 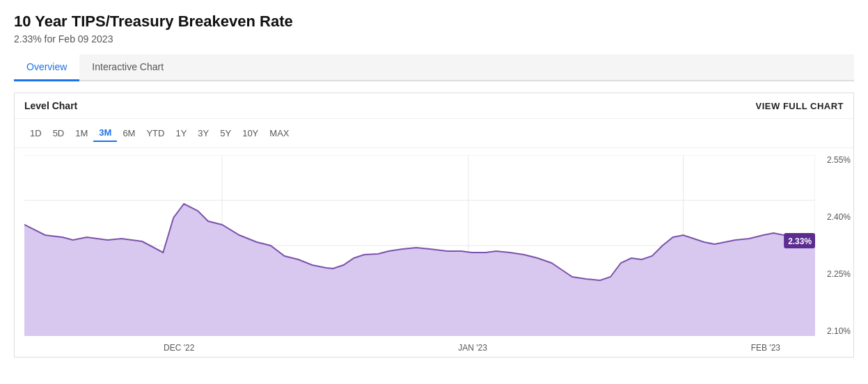 I want to click on x-label-feb23: FEB '23, so click(x=766, y=348).